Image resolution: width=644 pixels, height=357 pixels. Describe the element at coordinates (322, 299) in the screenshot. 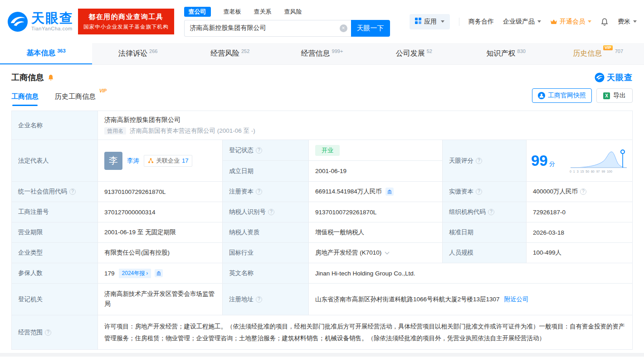

I see `table-row: 登记机关 济南高新技术产业开发区管委会市场监管局 注册地址 ? 山东省济南市高新…` at that location.